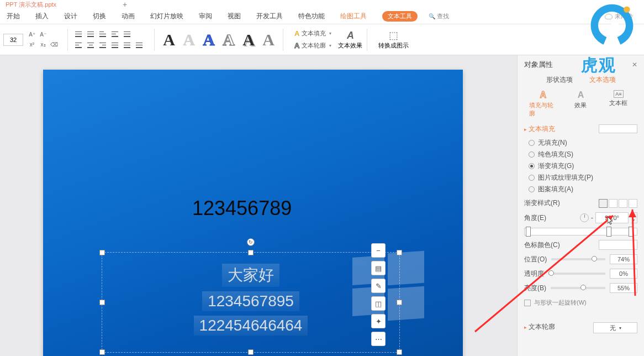 The height and width of the screenshot is (356, 644). What do you see at coordinates (350, 40) in the screenshot?
I see `text-effect-button: A 文本效果` at bounding box center [350, 40].